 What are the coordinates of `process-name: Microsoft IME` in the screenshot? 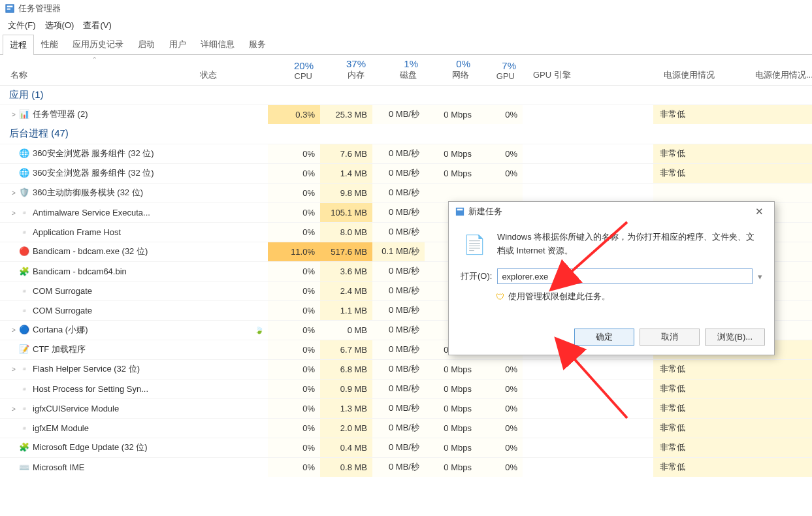 It's located at (59, 468).